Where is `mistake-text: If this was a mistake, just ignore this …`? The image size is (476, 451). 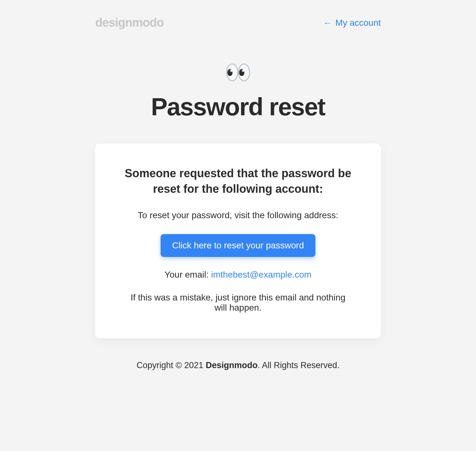 mistake-text: If this was a mistake, just ignore this … is located at coordinates (238, 303).